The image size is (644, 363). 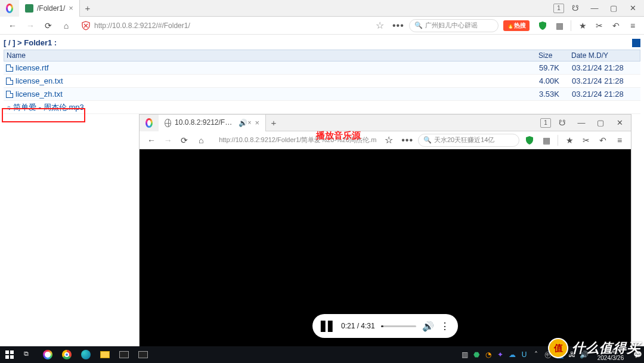 What do you see at coordinates (51, 8) in the screenshot?
I see `tab-title: /Folder1/` at bounding box center [51, 8].